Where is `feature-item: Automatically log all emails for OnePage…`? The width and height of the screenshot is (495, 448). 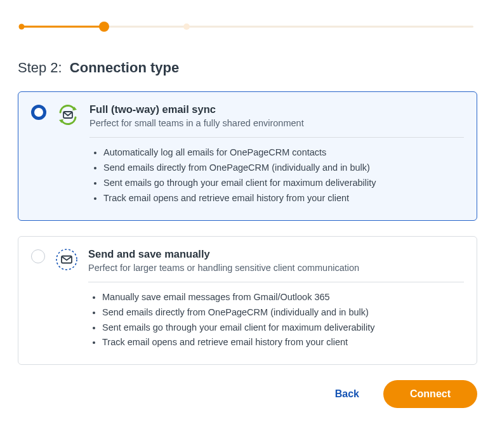 feature-item: Automatically log all emails for OnePage… is located at coordinates (284, 153).